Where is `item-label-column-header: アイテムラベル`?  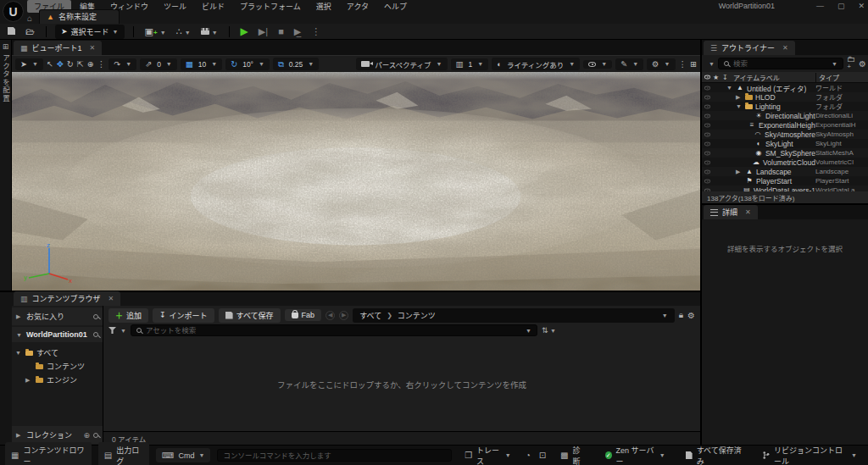 item-label-column-header: アイテムラベル is located at coordinates (775, 78).